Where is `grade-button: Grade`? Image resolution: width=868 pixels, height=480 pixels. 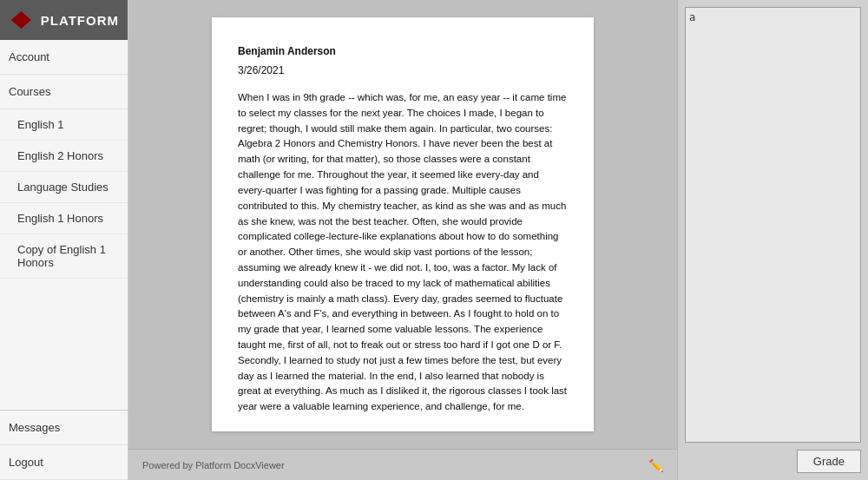
grade-button: Grade is located at coordinates (829, 462).